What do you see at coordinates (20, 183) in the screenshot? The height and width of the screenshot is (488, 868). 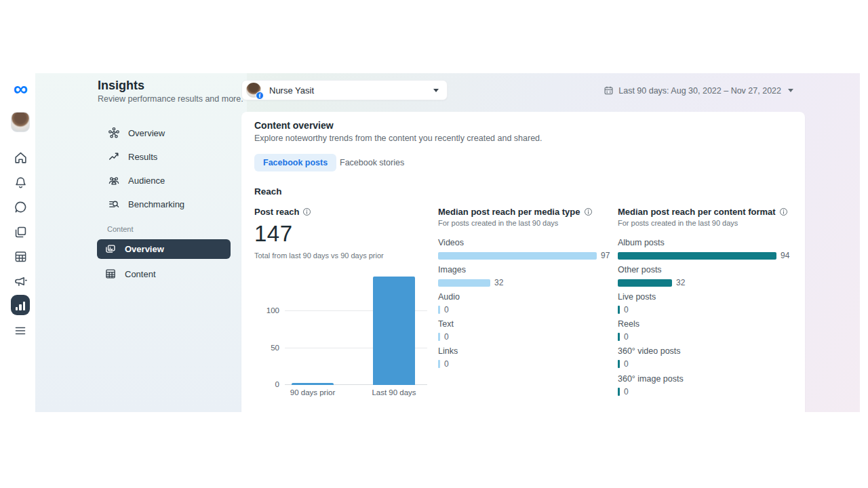 I see `bell-icon` at bounding box center [20, 183].